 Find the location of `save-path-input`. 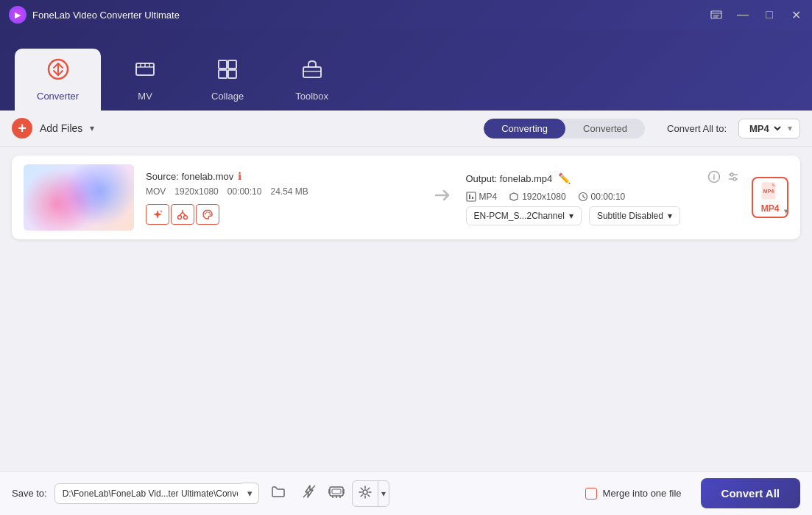

save-path-input is located at coordinates (150, 494).